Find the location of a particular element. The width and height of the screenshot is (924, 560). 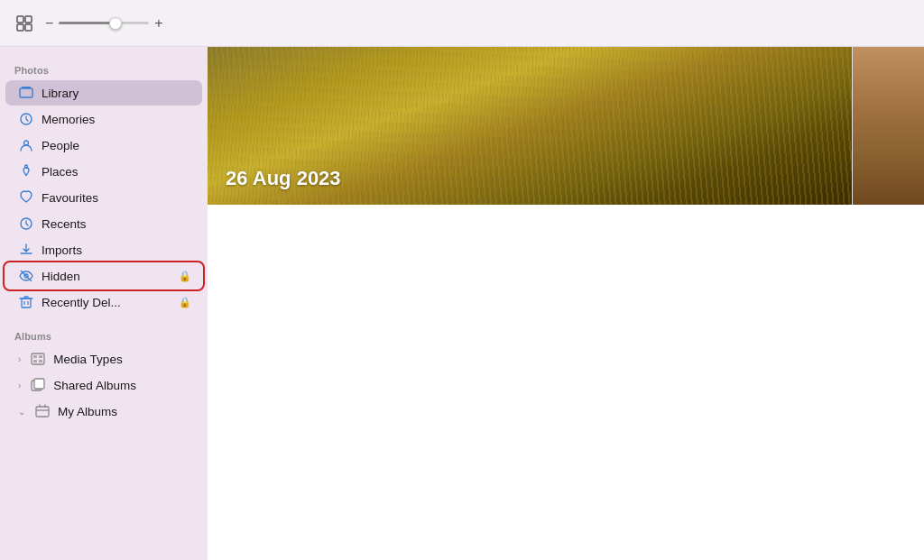

hidden-lock-icon: 🔒 is located at coordinates (185, 276).